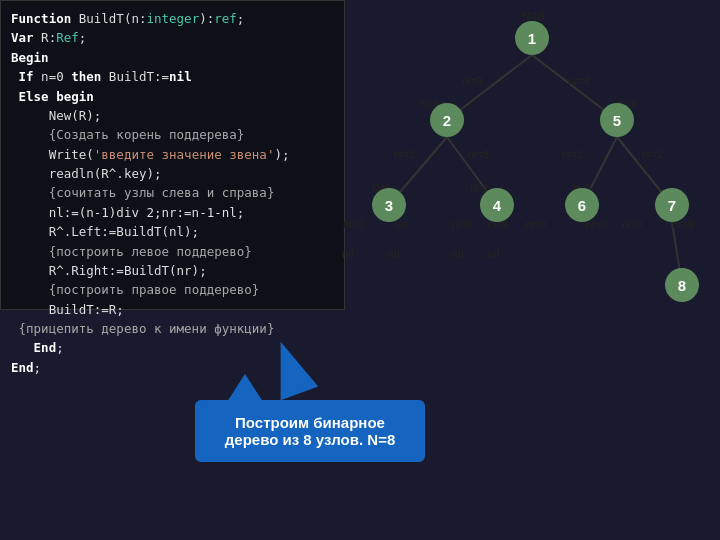 This screenshot has width=720, height=540. What do you see at coordinates (310, 431) in the screenshot?
I see `callout-text: Построим бинарное дерево из 8 узлов. N=8` at bounding box center [310, 431].